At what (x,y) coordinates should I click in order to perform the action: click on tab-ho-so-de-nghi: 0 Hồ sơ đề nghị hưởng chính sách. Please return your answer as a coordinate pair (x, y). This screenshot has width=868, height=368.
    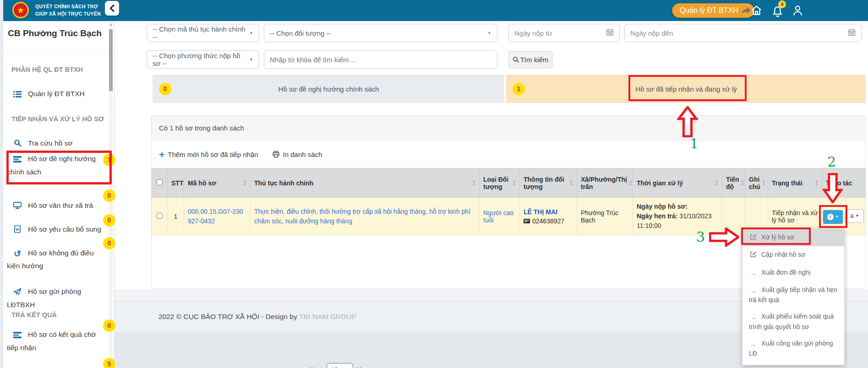
    Looking at the image, I should click on (328, 89).